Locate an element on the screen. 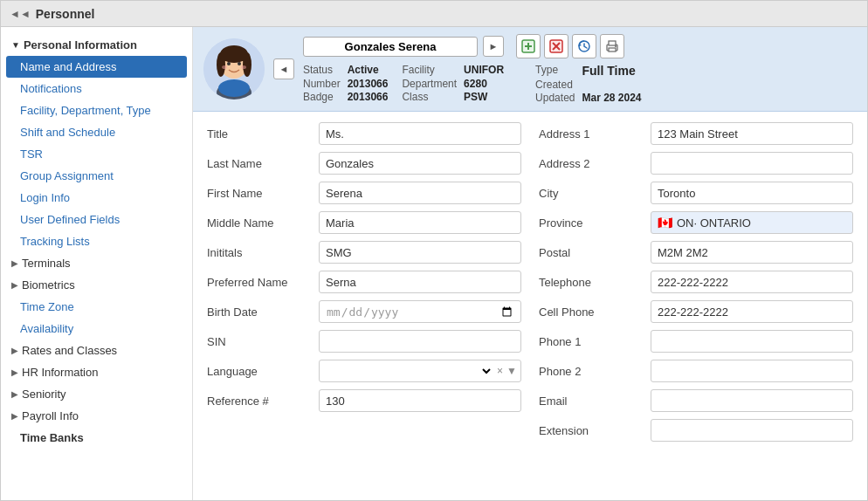 The width and height of the screenshot is (868, 501). province-label: Province is located at coordinates (591, 223).